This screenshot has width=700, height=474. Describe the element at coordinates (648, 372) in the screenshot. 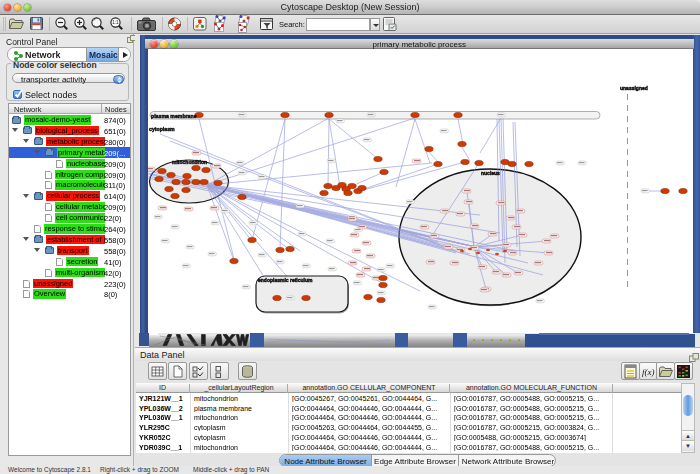

I see `svg-text: f(x)` at that location.